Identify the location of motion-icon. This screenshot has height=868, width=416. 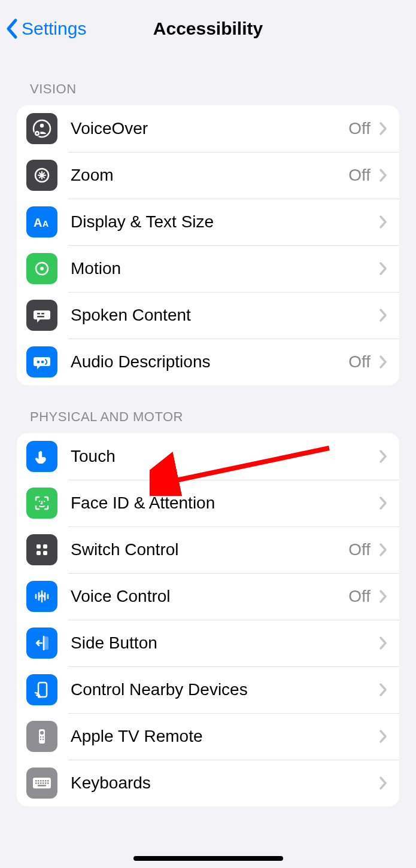
(42, 269).